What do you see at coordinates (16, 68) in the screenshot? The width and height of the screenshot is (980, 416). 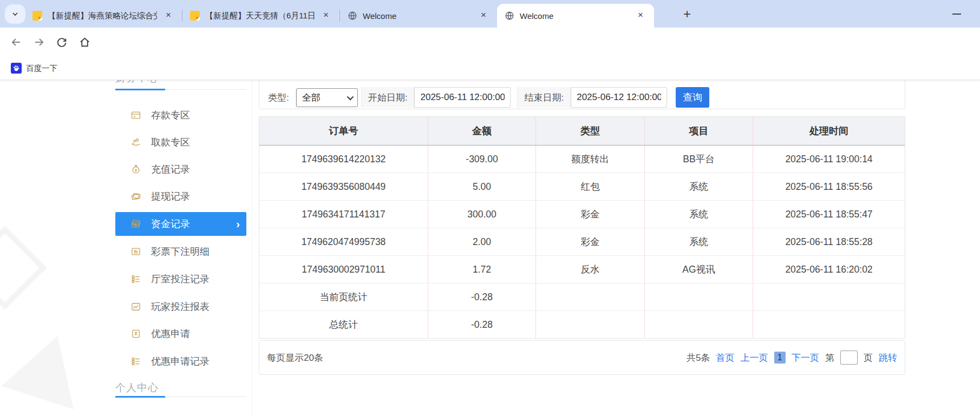 I see `baidu-paw-icon` at bounding box center [16, 68].